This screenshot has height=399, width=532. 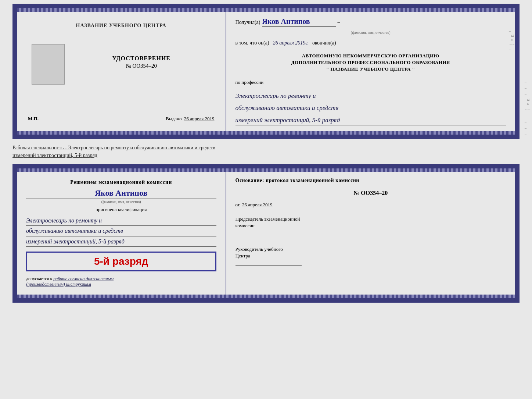 What do you see at coordinates (371, 226) in the screenshot?
I see `predsedatel-block: Председатель экзаменационной комиссии` at bounding box center [371, 226].